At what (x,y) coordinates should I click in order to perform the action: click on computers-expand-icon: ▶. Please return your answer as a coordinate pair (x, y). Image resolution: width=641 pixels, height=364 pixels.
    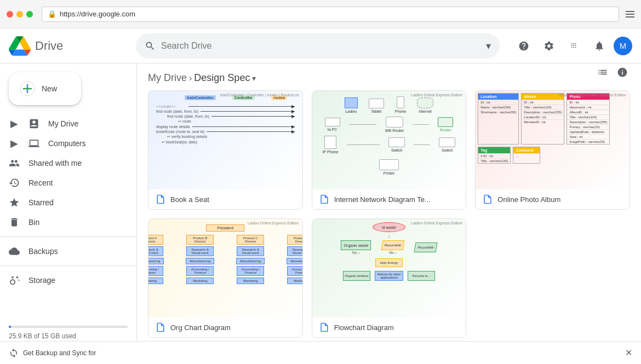
    Looking at the image, I should click on (14, 143).